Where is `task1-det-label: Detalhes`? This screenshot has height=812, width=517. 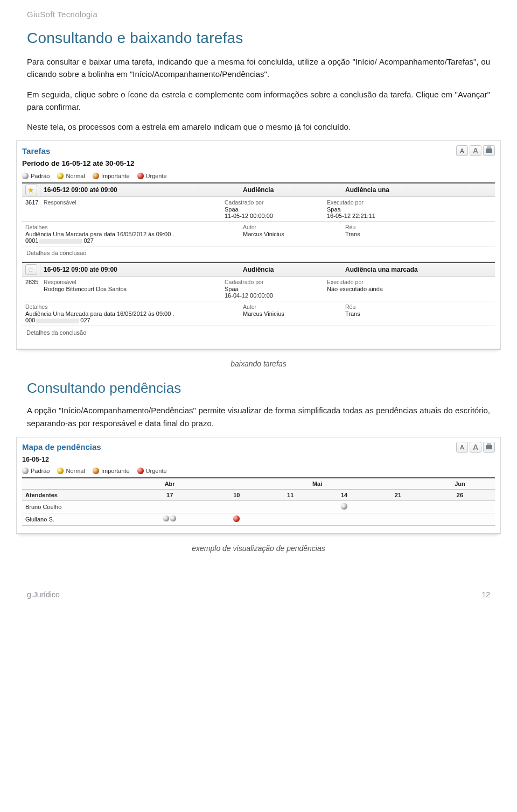
task1-det-label: Detalhes is located at coordinates (131, 227).